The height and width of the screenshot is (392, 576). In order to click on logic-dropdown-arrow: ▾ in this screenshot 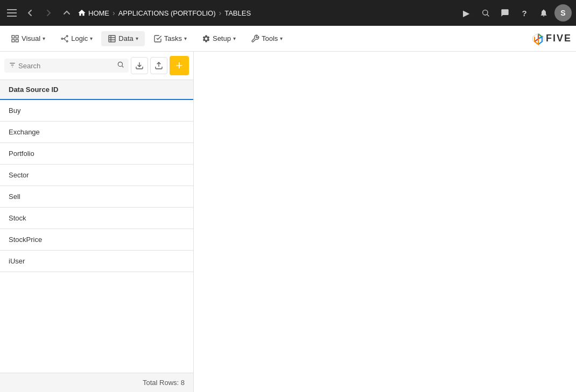, I will do `click(92, 39)`.